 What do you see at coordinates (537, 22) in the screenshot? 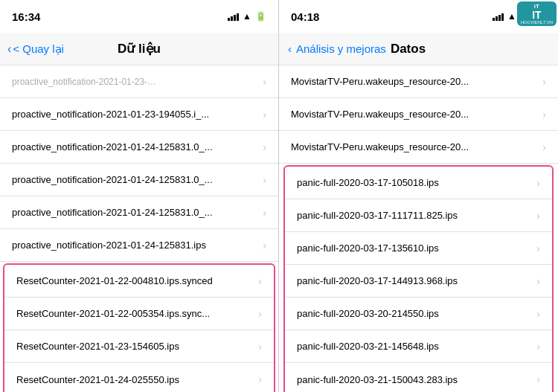
I see `watermark-site: HOCVIENLT.VN` at bounding box center [537, 22].